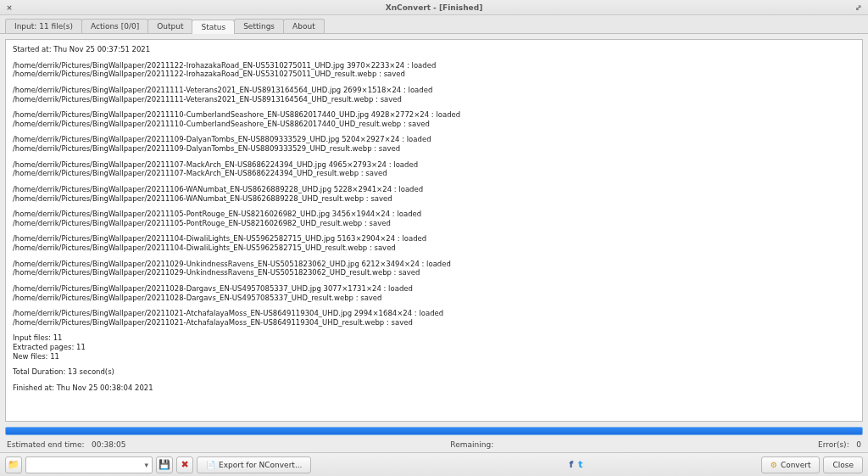  I want to click on convert-label: Convert, so click(796, 465).